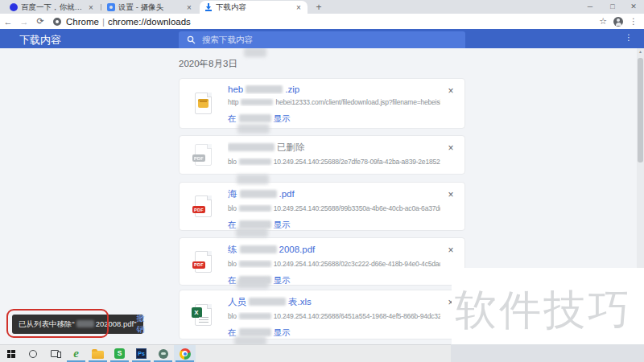 The height and width of the screenshot is (362, 644). What do you see at coordinates (76, 354) in the screenshot?
I see `taskbar-ie-browser: e` at bounding box center [76, 354].